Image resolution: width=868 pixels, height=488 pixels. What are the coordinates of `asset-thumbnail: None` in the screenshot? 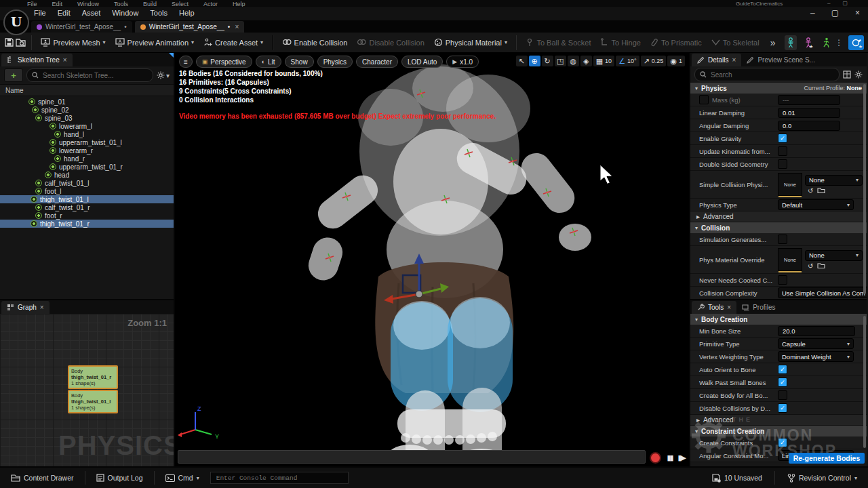 It's located at (790, 260).